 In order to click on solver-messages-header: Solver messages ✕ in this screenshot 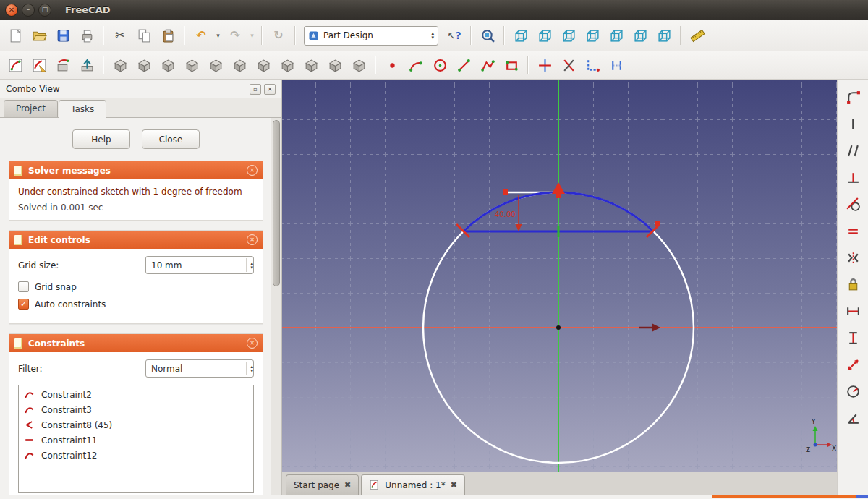, I will do `click(136, 171)`.